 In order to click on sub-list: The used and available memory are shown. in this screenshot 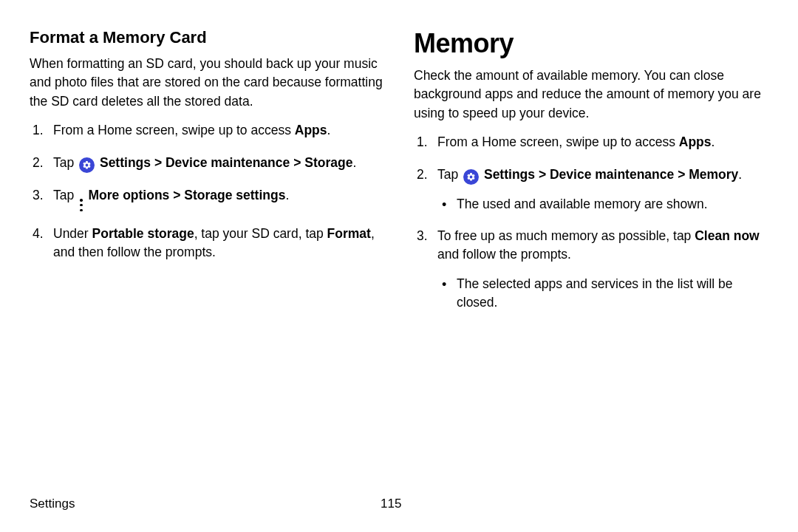, I will do `click(603, 204)`.